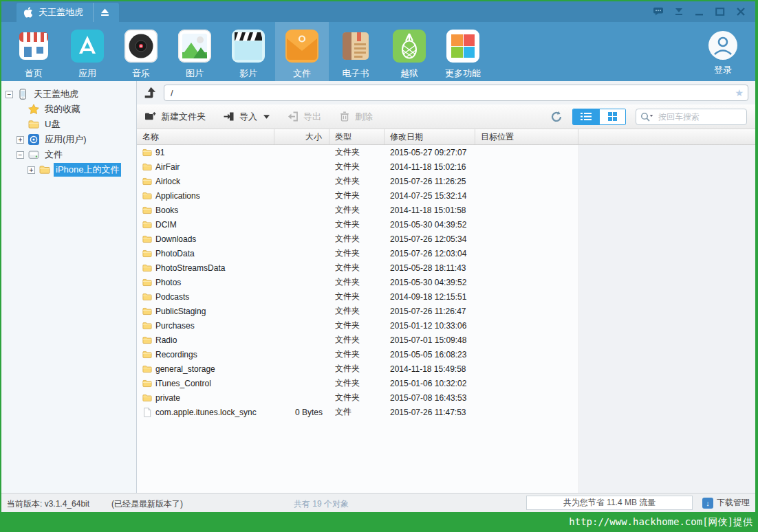 Image resolution: width=758 pixels, height=532 pixels. Describe the element at coordinates (175, 254) in the screenshot. I see `file-name: PhotoData` at that location.